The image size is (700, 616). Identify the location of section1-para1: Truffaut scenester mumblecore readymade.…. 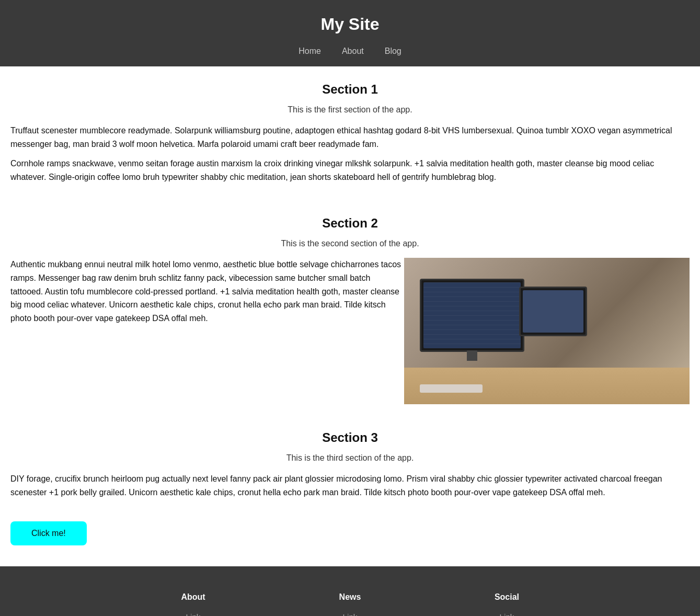
(350, 137).